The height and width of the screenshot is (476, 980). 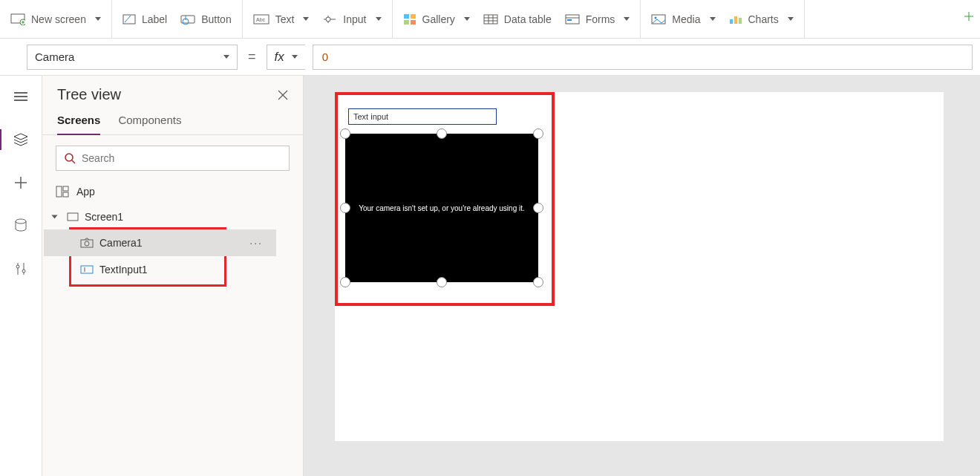 I want to click on forms-button: Forms, so click(x=598, y=19).